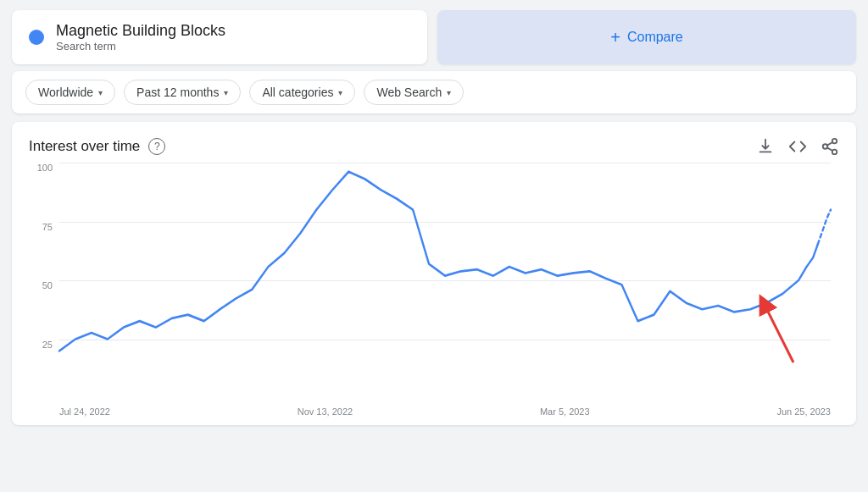 Image resolution: width=868 pixels, height=492 pixels. I want to click on y-label-75: 75, so click(41, 227).